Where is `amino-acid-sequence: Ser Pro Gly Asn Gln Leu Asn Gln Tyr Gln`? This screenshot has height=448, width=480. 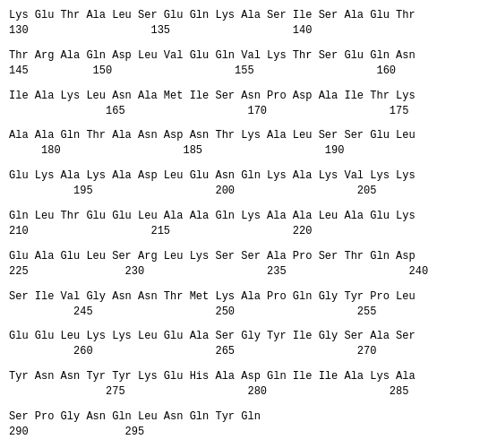 amino-acid-sequence: Ser Pro Gly Asn Gln Leu Asn Gln Tyr Gln is located at coordinates (240, 417).